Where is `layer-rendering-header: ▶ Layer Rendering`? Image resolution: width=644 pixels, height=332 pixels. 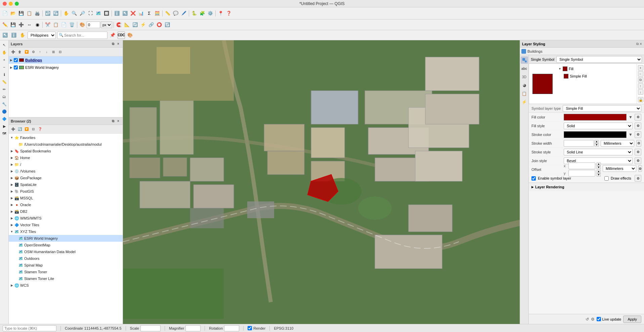
layer-rendering-header: ▶ Layer Rendering is located at coordinates (587, 187).